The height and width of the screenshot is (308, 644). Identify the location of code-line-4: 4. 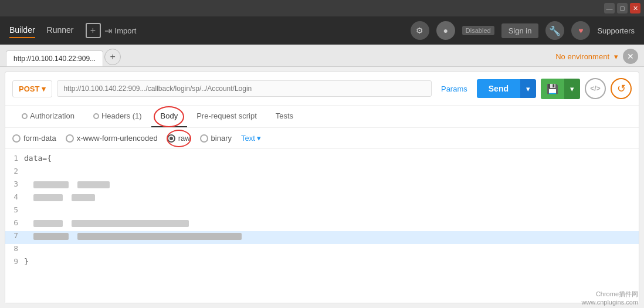
(322, 199).